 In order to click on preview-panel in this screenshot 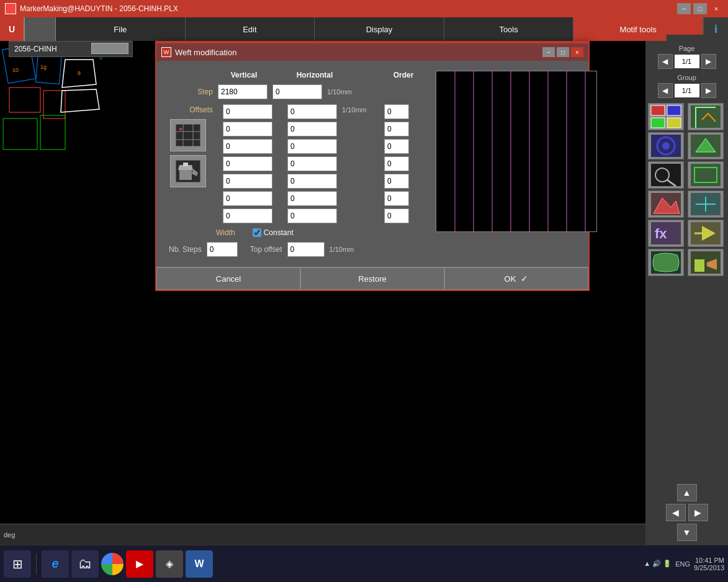, I will do `click(516, 164)`.